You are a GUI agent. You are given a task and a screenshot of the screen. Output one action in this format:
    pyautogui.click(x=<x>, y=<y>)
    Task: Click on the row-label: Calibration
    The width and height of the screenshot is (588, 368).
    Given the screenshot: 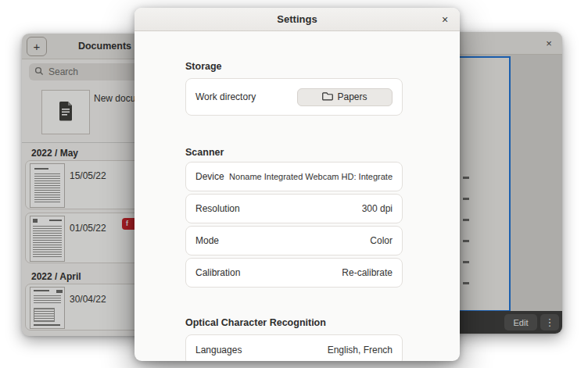 What is the action you would take?
    pyautogui.click(x=217, y=273)
    